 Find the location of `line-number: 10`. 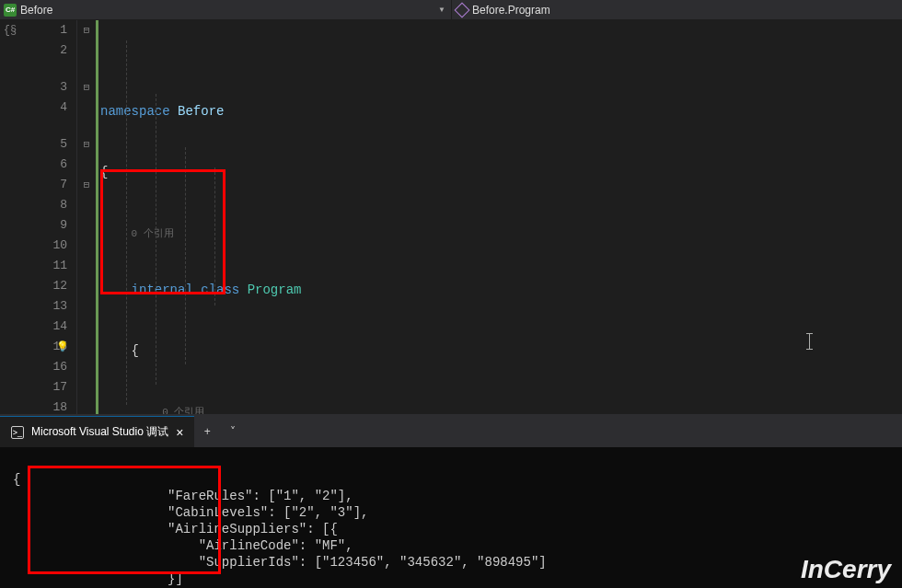

line-number: 10 is located at coordinates (44, 246).